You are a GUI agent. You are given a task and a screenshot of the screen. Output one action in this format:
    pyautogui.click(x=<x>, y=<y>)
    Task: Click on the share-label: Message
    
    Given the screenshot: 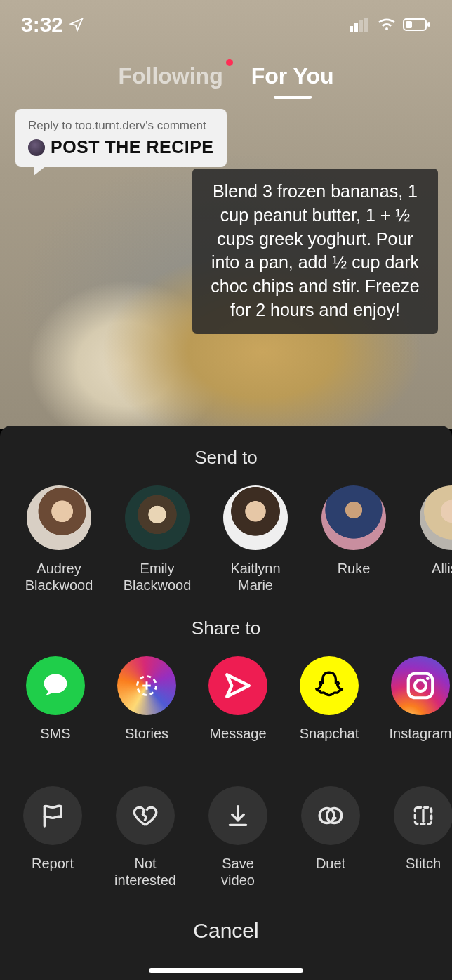 What is the action you would take?
    pyautogui.click(x=237, y=733)
    